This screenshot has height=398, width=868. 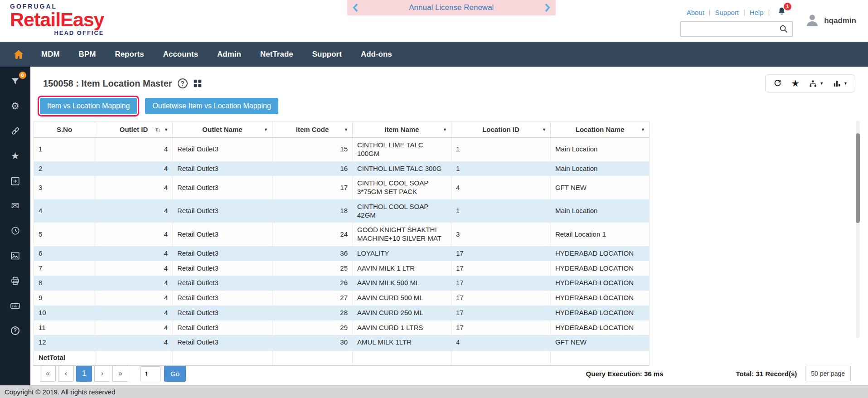 I want to click on nav-item-accounts: Accounts, so click(x=180, y=54).